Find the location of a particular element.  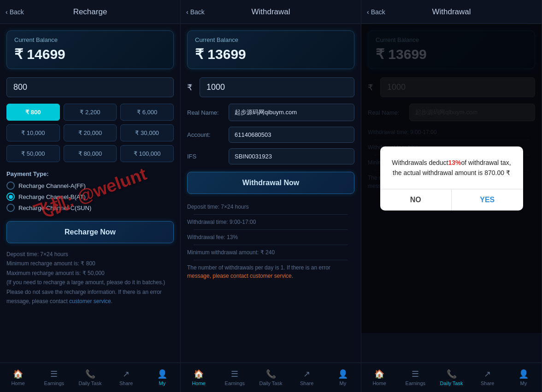

withdrawal-now-button: Withdrawal Now is located at coordinates (271, 183).